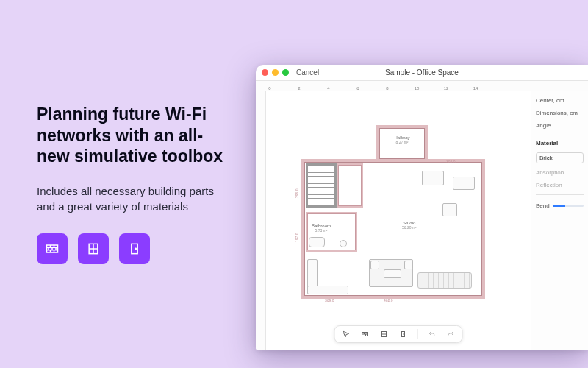 The image size is (588, 368). What do you see at coordinates (136, 135) in the screenshot?
I see `headline: Planning future Wi-Fi networks with an a…` at bounding box center [136, 135].